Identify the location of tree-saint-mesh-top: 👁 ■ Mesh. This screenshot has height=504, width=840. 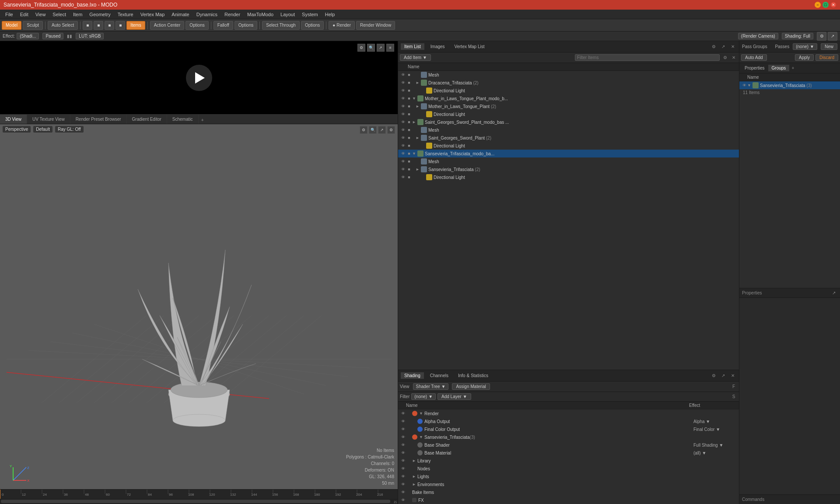
(569, 130).